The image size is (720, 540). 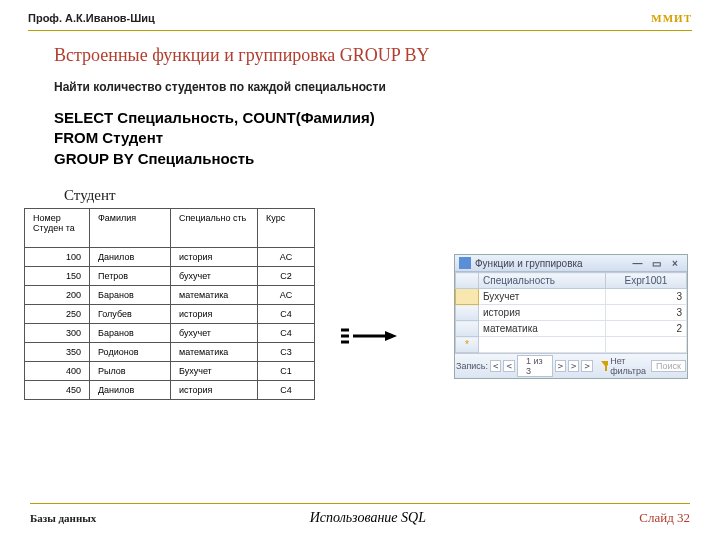 I want to click on close-button: ×, so click(x=675, y=264).